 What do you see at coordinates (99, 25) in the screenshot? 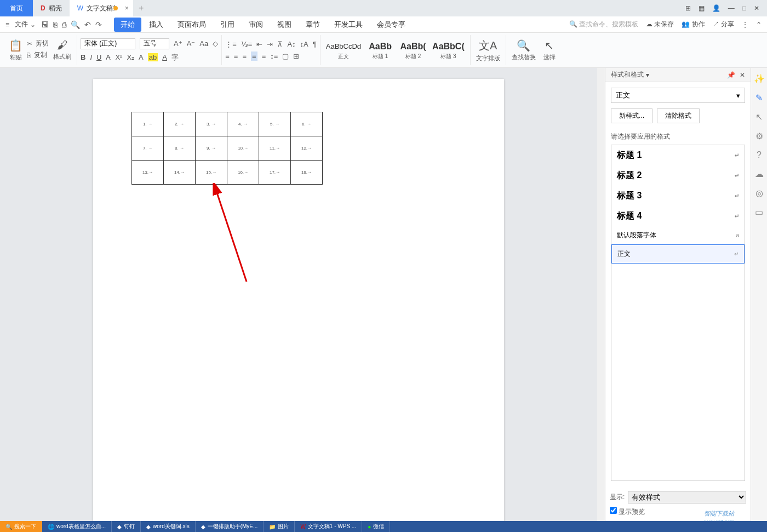
I see `redo-icon: ↷` at bounding box center [99, 25].